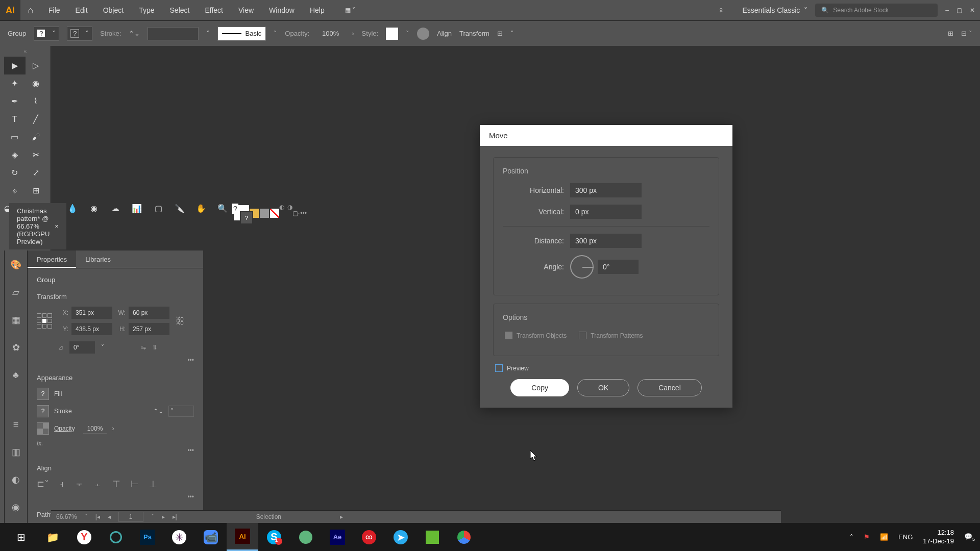 This screenshot has height=551, width=980. Describe the element at coordinates (15, 155) in the screenshot. I see `shaper-tool: ◈` at that location.